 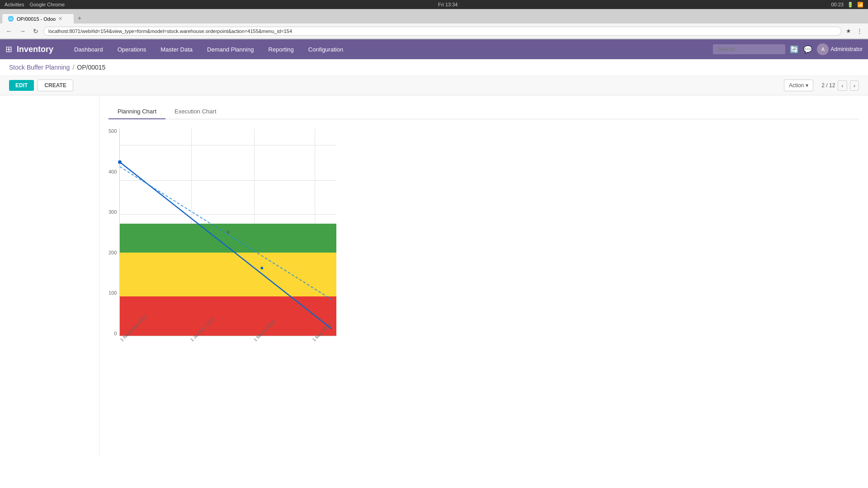 I want to click on tab-title: OP/00015 - Odoo, so click(x=36, y=19).